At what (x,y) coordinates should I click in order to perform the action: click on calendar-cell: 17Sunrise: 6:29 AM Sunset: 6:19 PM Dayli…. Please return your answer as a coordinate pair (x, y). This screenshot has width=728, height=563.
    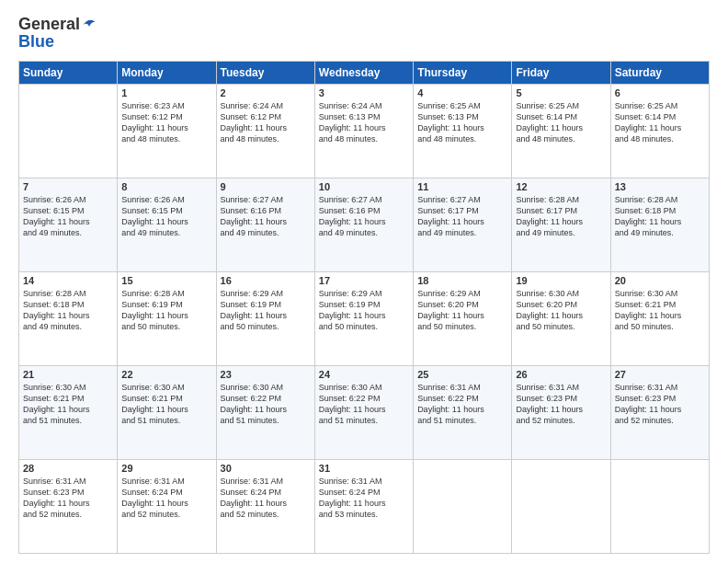
    Looking at the image, I should click on (364, 319).